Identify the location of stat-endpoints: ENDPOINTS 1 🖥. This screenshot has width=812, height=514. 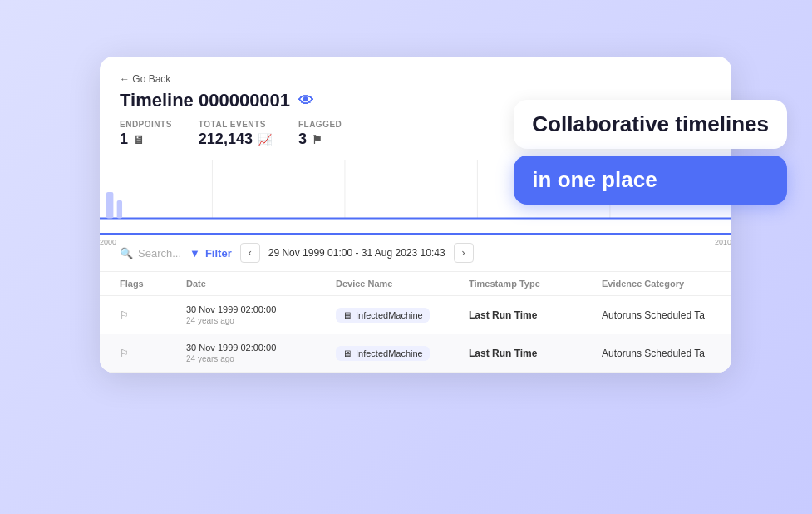
(146, 134).